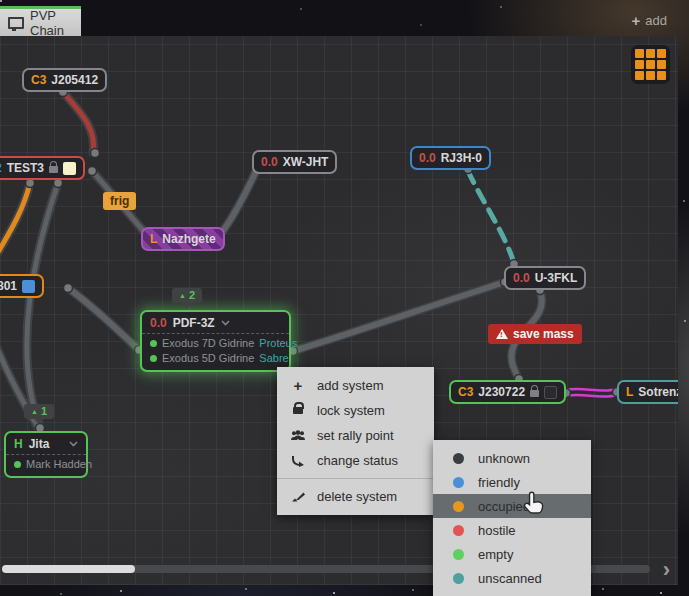 The height and width of the screenshot is (596, 689). Describe the element at coordinates (216, 344) in the screenshot. I see `pilot-row: Exodus 7D Gidrine Proteus` at that location.